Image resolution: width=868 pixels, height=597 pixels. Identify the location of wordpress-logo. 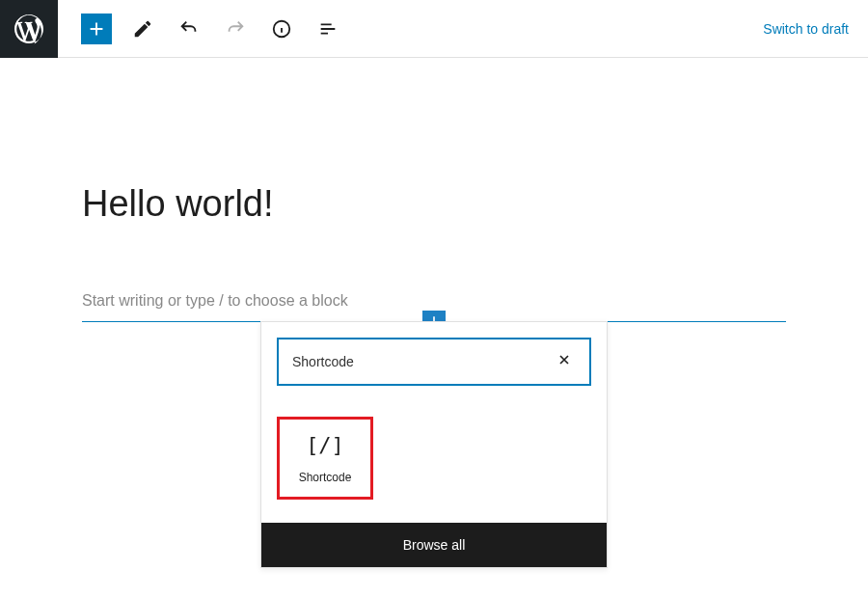
(29, 29).